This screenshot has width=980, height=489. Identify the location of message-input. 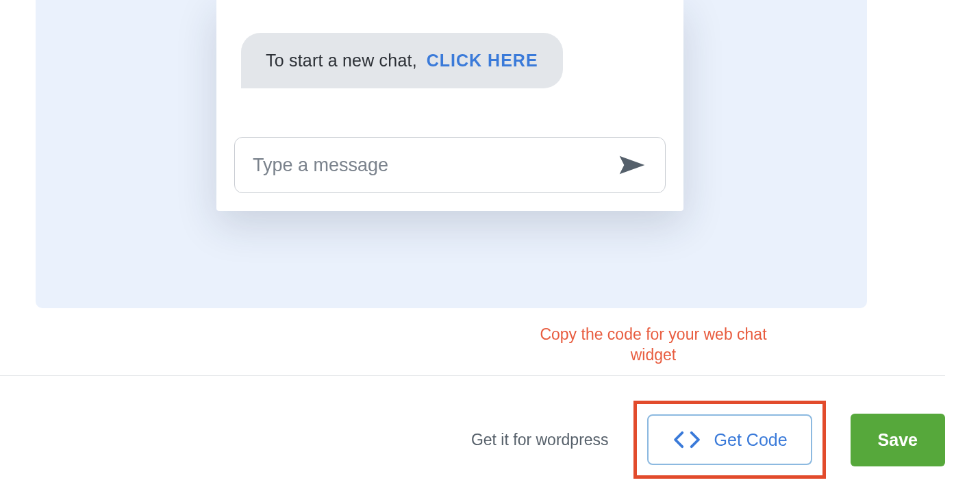
(434, 166).